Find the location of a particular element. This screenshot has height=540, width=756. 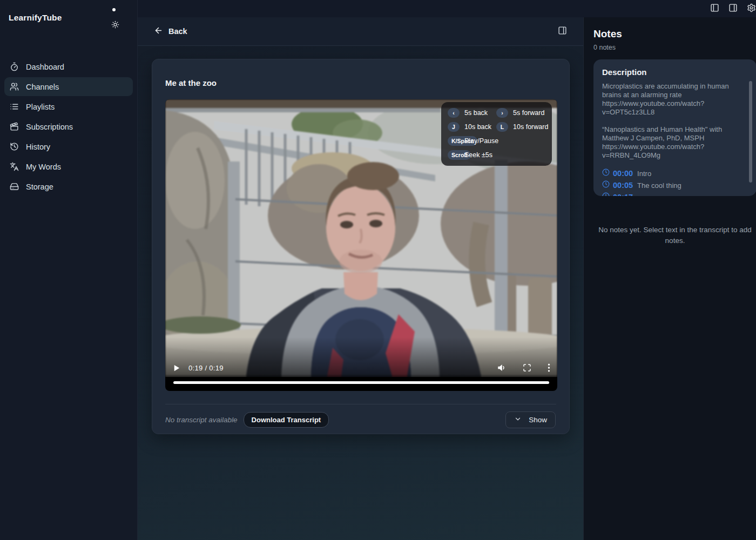

chapter-link: 00:05 The cool thing is located at coordinates (675, 185).